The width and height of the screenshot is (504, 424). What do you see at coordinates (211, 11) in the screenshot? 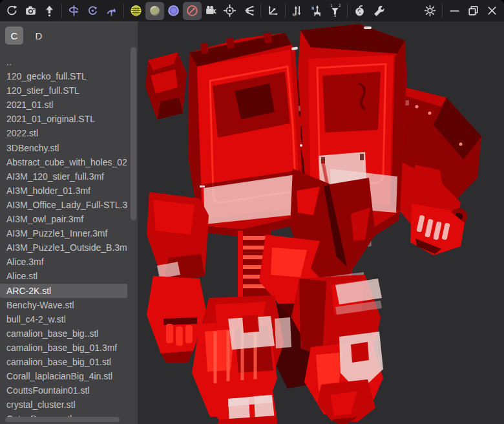
I see `camera-view-button` at bounding box center [211, 11].